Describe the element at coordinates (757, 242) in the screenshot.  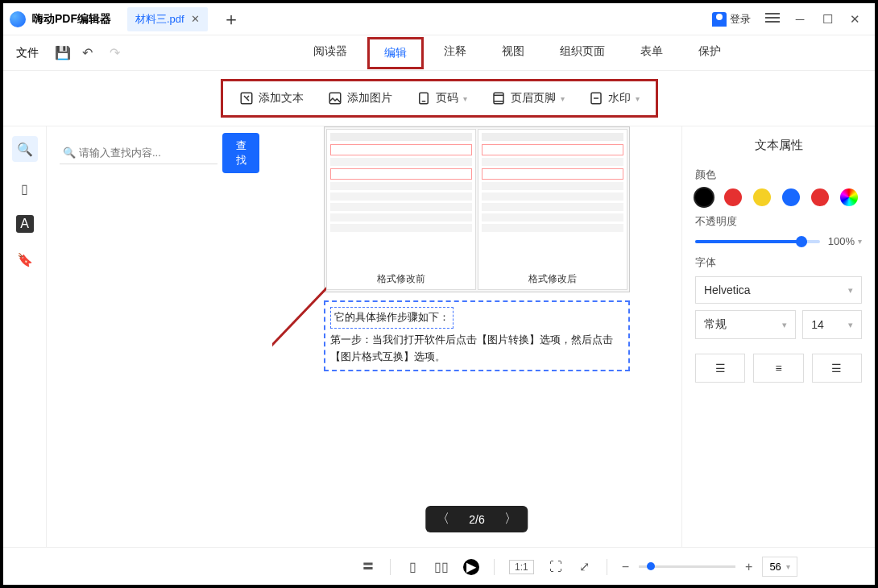
I see `opacity-slider` at that location.